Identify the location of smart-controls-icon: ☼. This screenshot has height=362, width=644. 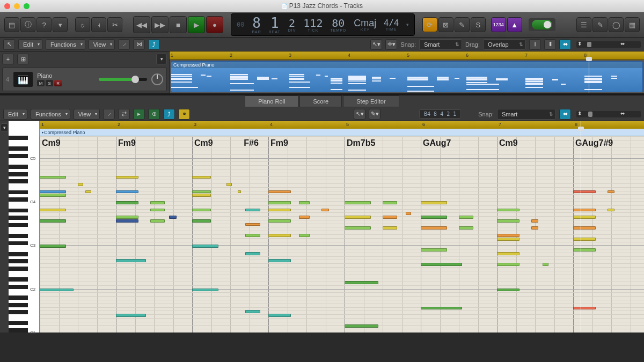
(83, 25).